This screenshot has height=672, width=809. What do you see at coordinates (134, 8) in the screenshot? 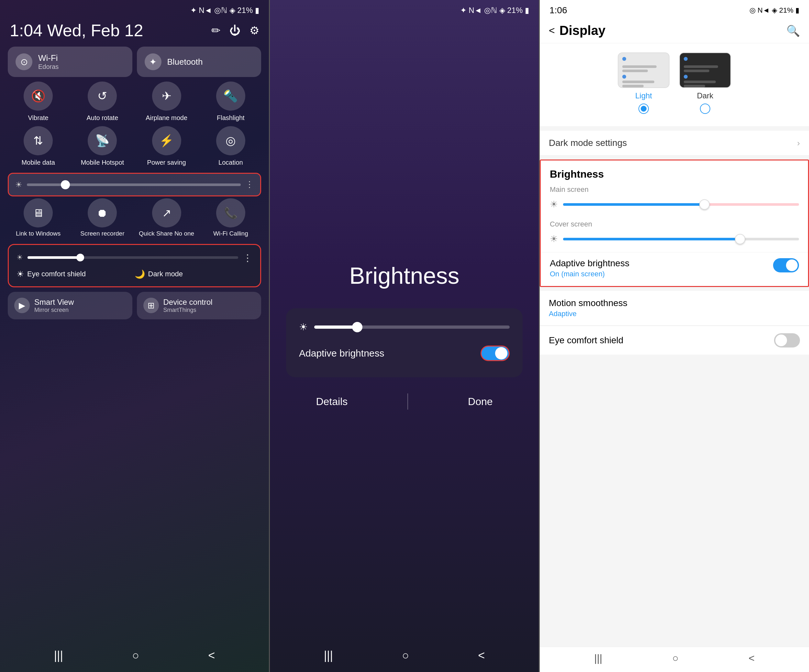
I see `status-bar-1: ✦ N◄ ◎ℕ ◈ 21% ▮` at bounding box center [134, 8].